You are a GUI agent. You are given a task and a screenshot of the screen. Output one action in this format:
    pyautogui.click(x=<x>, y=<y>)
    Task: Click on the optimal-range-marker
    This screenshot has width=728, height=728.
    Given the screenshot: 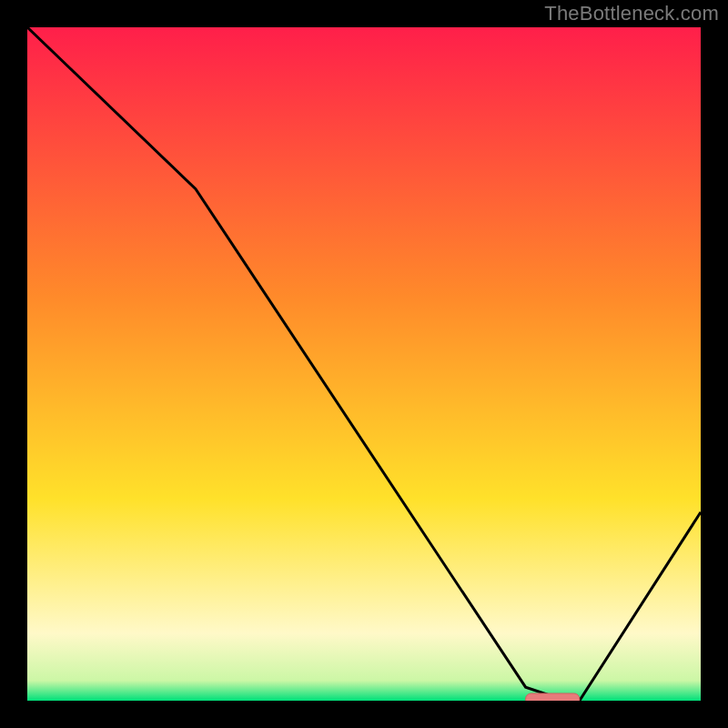 What is the action you would take?
    pyautogui.click(x=553, y=697)
    